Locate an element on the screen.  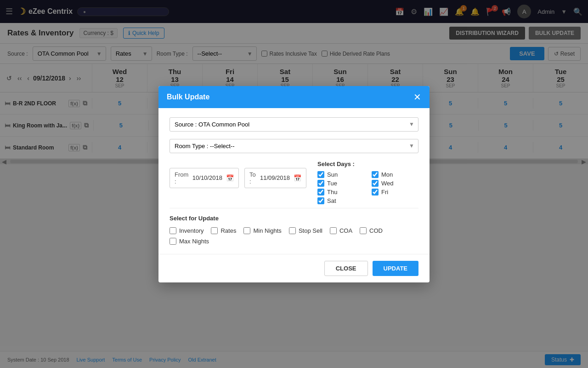
day-label-mon: Mon is located at coordinates (387, 175).